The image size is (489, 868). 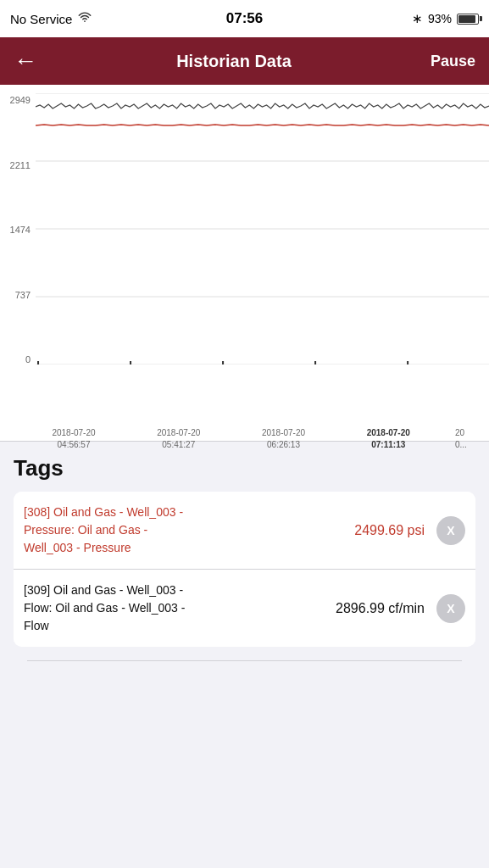 What do you see at coordinates (178, 531) in the screenshot?
I see `tag-info-308: [308] Oil and Gas - Well_003 -Pressure: …` at bounding box center [178, 531].